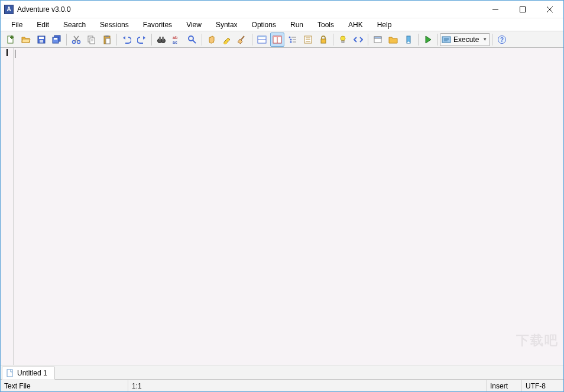 This screenshot has width=564, height=392. I want to click on status-insert: Insert, so click(504, 385).